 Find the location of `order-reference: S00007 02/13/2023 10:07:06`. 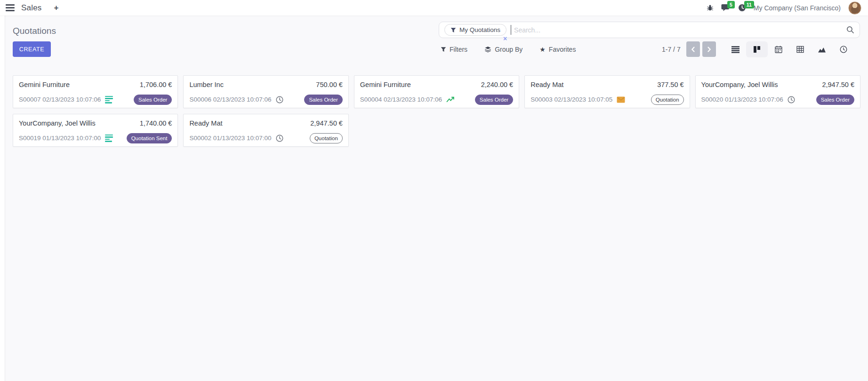

order-reference: S00007 02/13/2023 10:07:06 is located at coordinates (60, 100).